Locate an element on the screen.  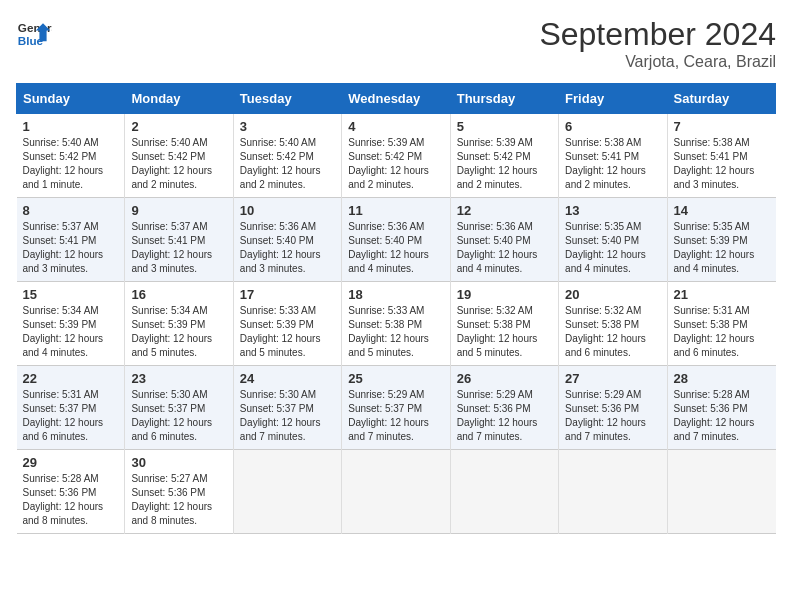
day-number: 25 is located at coordinates (396, 378).